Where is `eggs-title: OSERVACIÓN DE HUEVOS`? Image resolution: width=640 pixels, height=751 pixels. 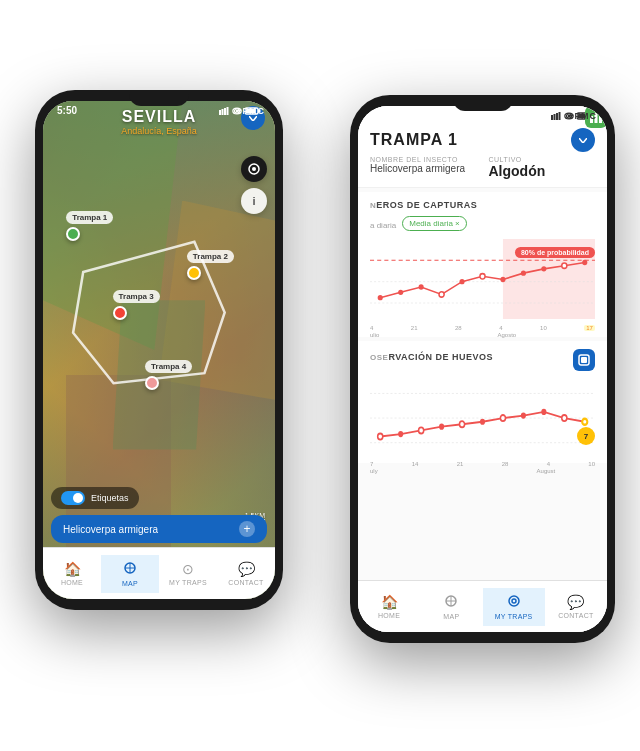
eggs-title: OSERVACIÓN DE HUEVOS is located at coordinates (432, 357).